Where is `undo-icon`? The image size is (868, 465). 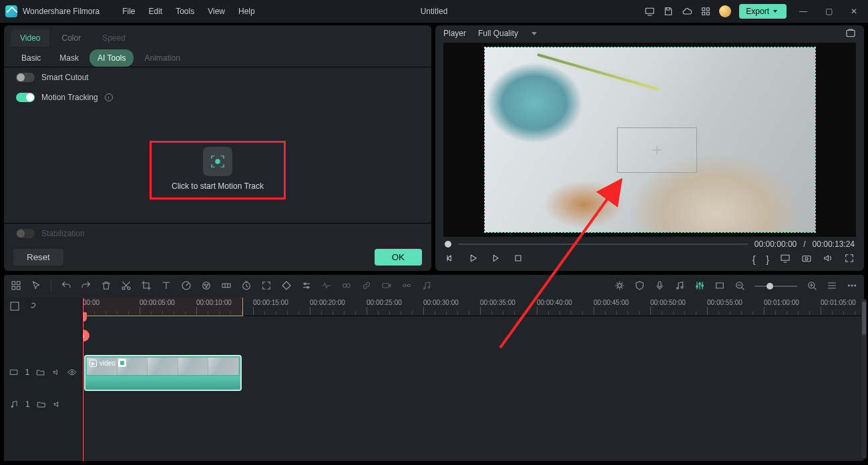
undo-icon is located at coordinates (66, 287).